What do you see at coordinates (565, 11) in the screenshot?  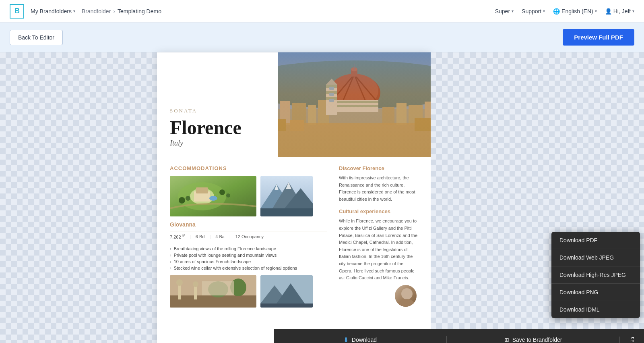 I see `nav-right: Super ▾ Support ▾ 🌐 English (EN) ▾ 👤 Hi,…` at bounding box center [565, 11].